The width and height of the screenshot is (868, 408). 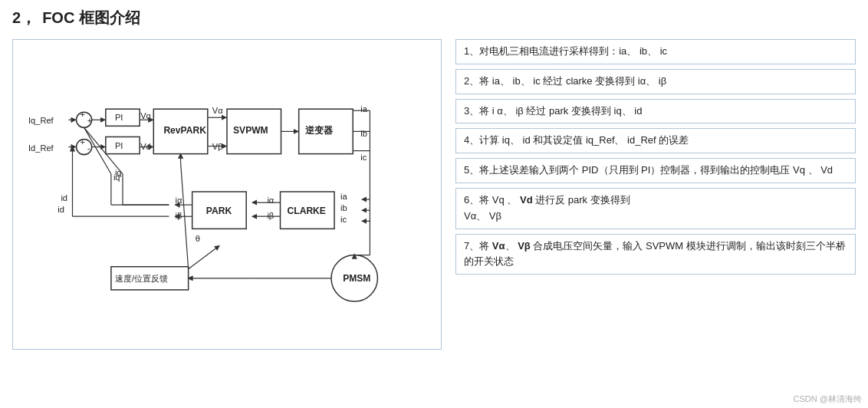 I want to click on step-box-1: 1、对电机三相电流进行采样得到：ia、 ib、 ic, so click(x=656, y=52).